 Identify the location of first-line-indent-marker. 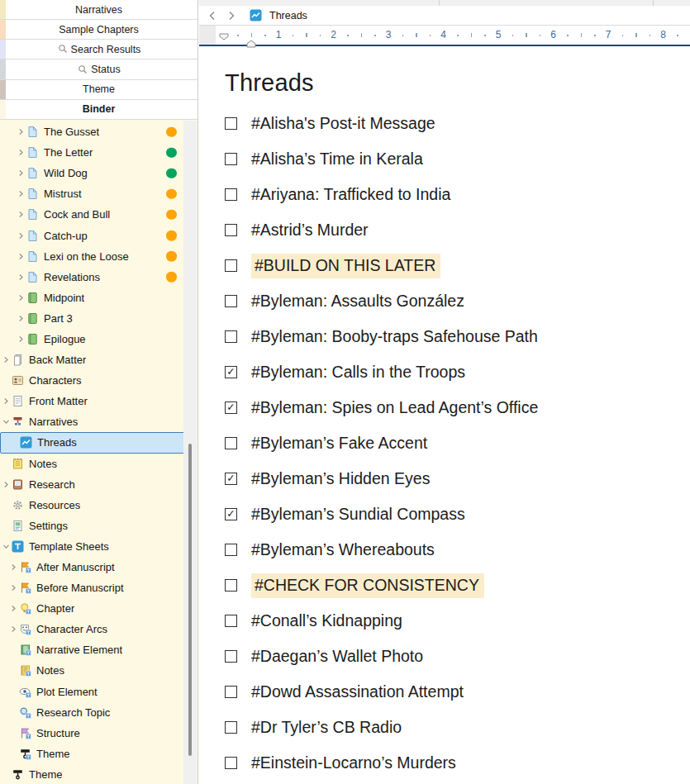
(224, 36).